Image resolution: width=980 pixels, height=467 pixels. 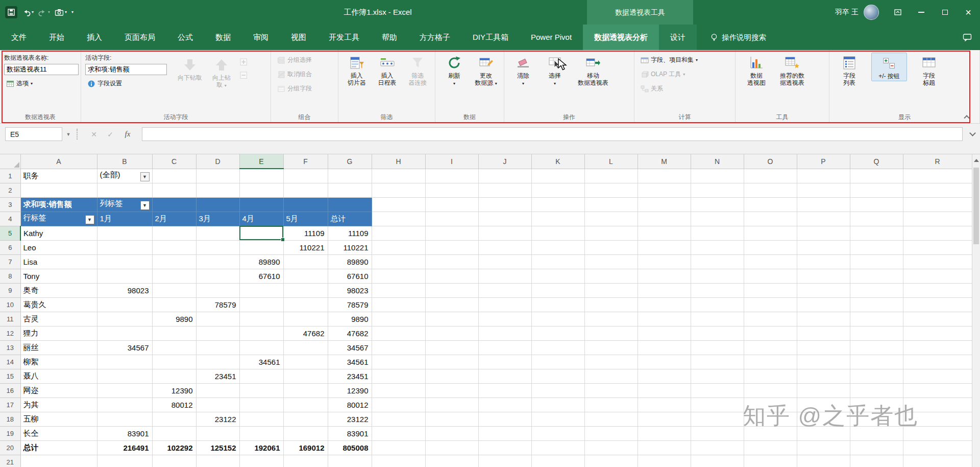 What do you see at coordinates (19, 37) in the screenshot?
I see `ribbon-tab-文件: 文件` at bounding box center [19, 37].